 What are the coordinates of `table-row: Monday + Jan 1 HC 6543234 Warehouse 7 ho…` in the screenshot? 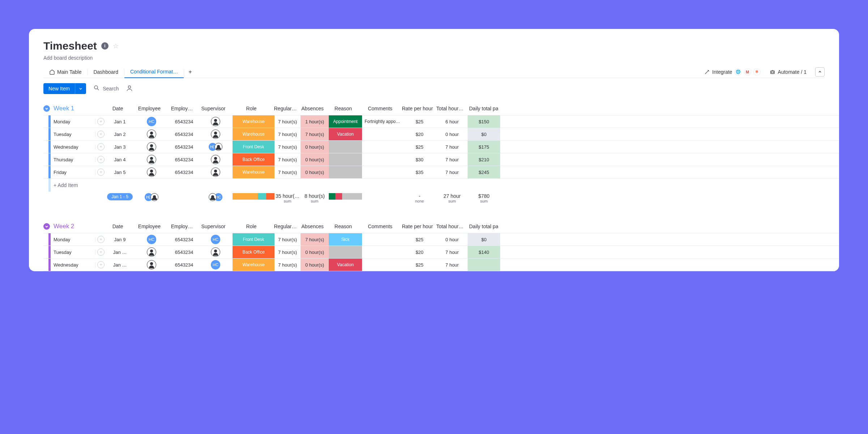 It's located at (441, 122).